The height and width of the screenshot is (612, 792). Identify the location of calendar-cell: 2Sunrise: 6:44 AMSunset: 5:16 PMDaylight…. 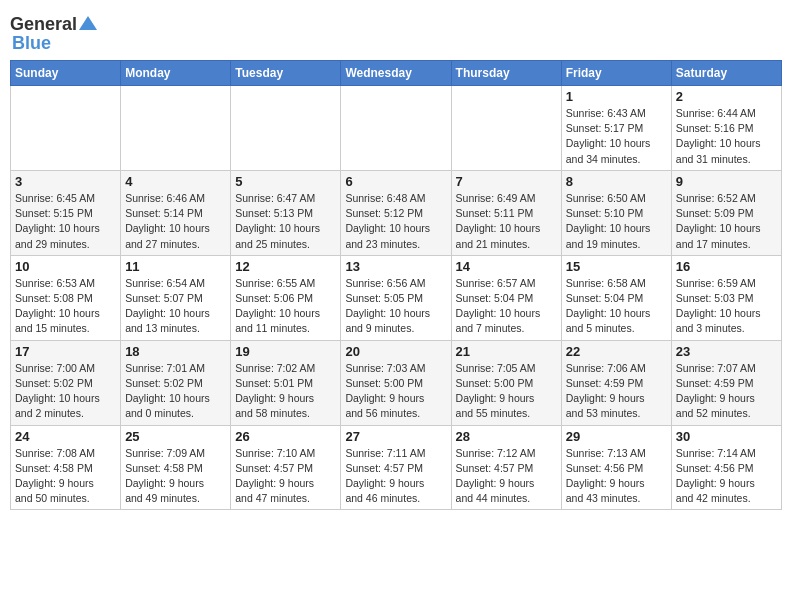
(726, 128).